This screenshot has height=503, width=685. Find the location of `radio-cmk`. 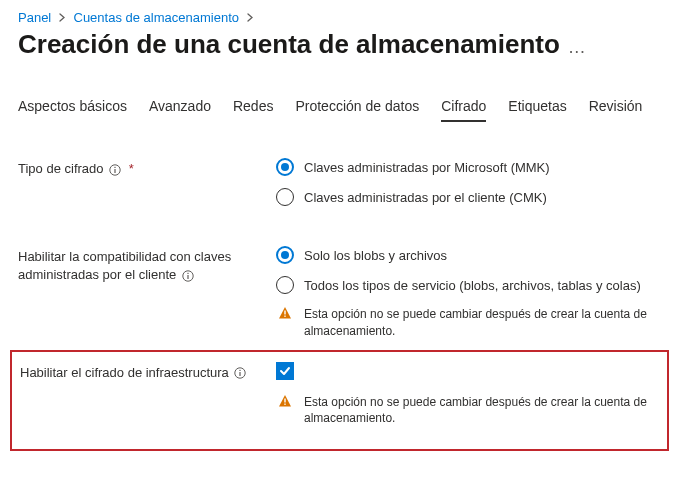

radio-cmk is located at coordinates (285, 197).